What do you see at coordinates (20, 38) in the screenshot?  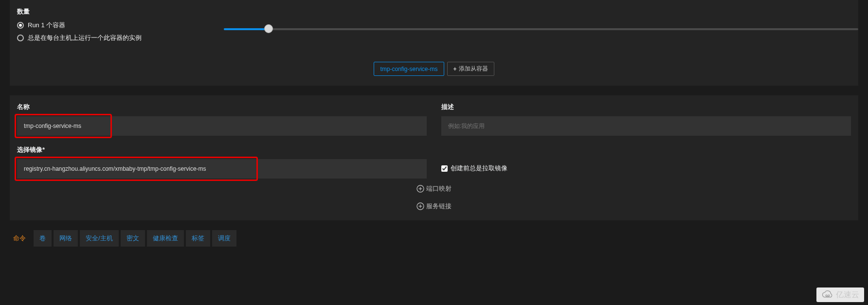 I see `radio-every-host` at bounding box center [20, 38].